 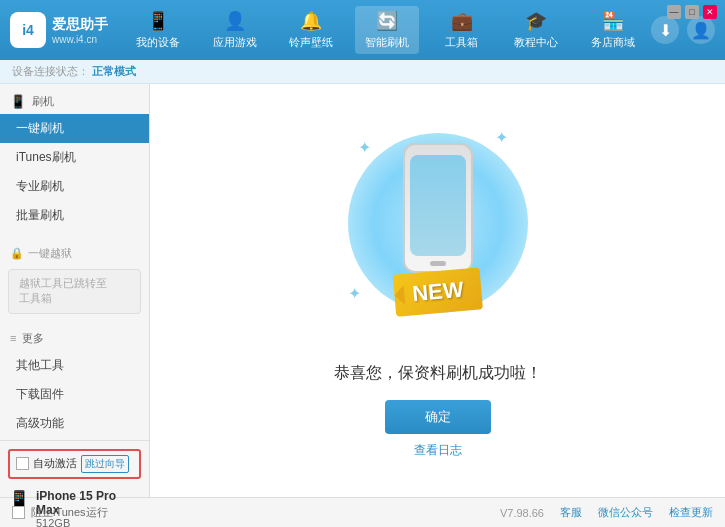 I want to click on nav-tutorial-label: 教程中心, so click(x=536, y=42).